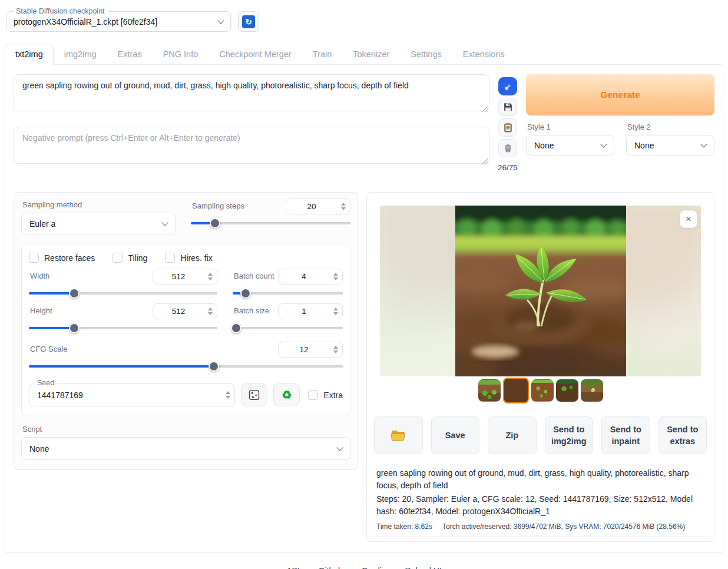 The height and width of the screenshot is (569, 728). What do you see at coordinates (398, 435) in the screenshot?
I see `open-folder-button` at bounding box center [398, 435].